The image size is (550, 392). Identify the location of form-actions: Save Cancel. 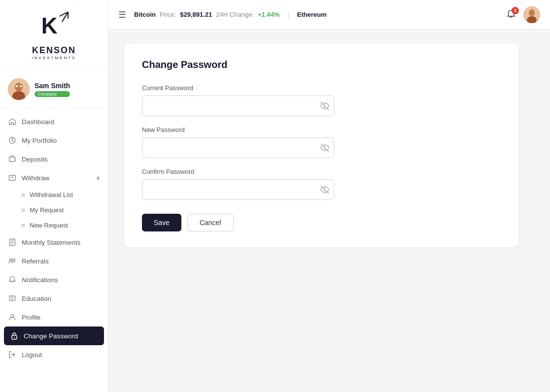
(321, 223).